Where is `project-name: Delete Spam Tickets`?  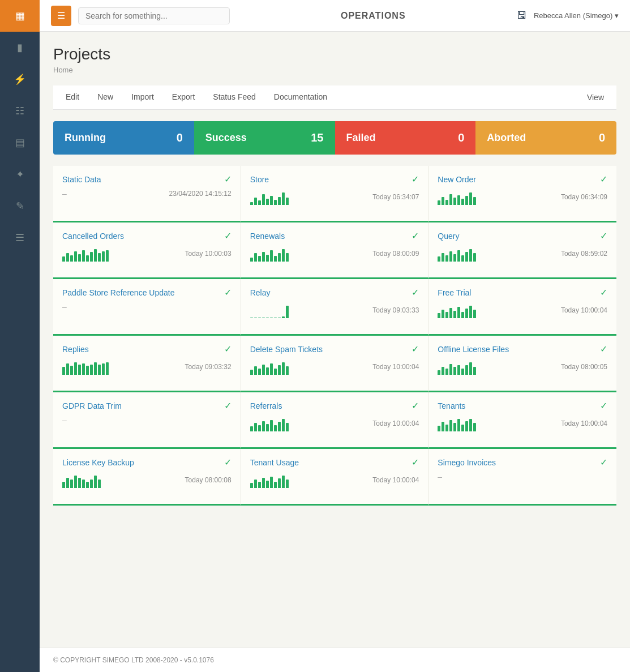
project-name: Delete Spam Tickets is located at coordinates (286, 349).